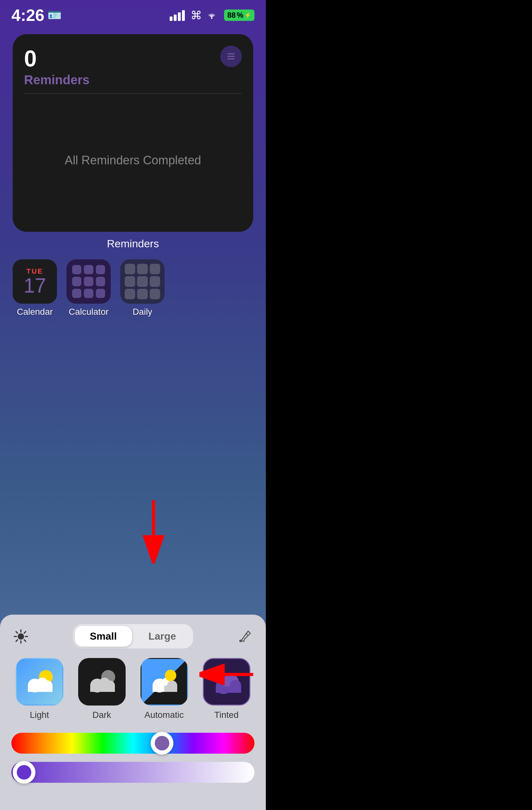 The height and width of the screenshot is (810, 532). Describe the element at coordinates (133, 636) in the screenshot. I see `panel-top-row: Small Large` at that location.